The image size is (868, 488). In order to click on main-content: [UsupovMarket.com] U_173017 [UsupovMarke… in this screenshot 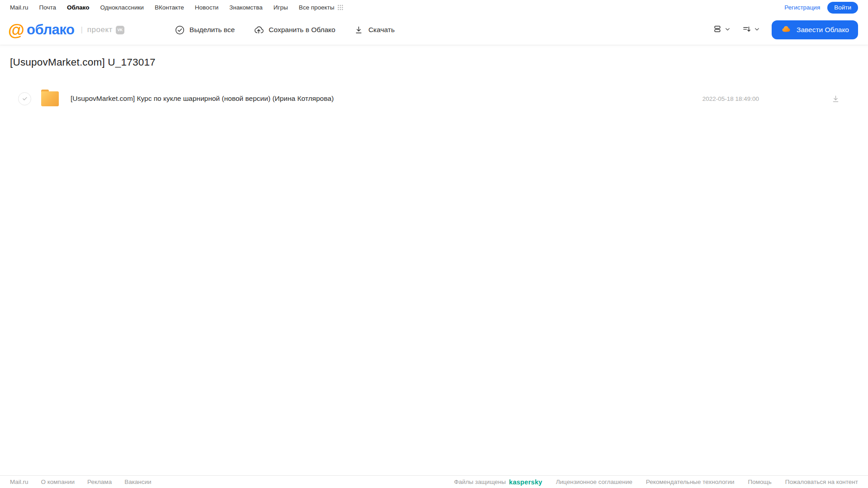, I will do `click(434, 84)`.